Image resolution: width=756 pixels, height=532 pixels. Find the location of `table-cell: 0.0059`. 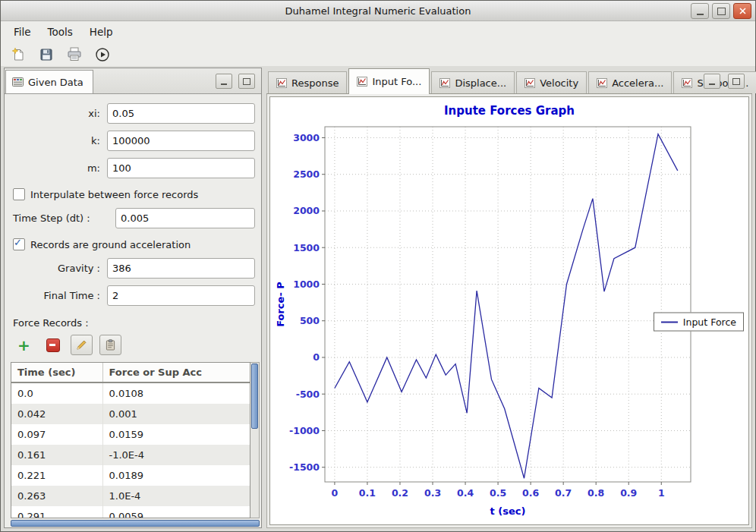

table-cell: 0.0059 is located at coordinates (176, 512).